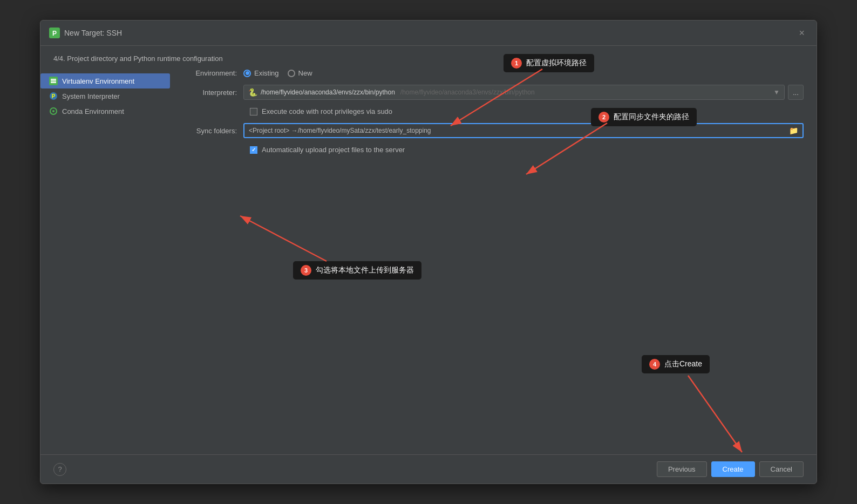 This screenshot has height=504, width=857. Describe the element at coordinates (781, 469) in the screenshot. I see `cancel-button: Cancel` at that location.